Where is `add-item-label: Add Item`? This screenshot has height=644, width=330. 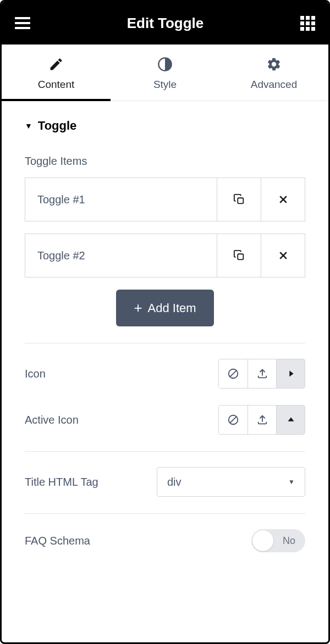 add-item-label: Add Item is located at coordinates (172, 308).